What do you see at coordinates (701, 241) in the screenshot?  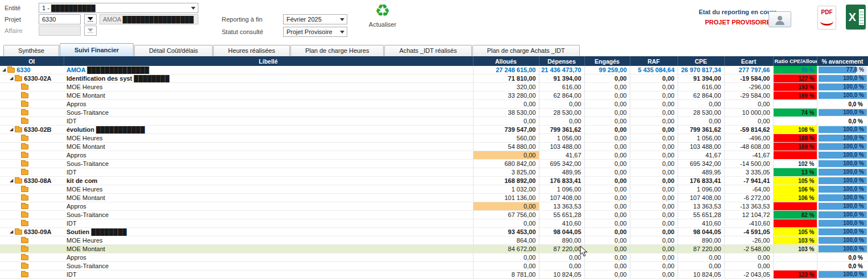 I see `cell-cpe: 890,00` at bounding box center [701, 241].